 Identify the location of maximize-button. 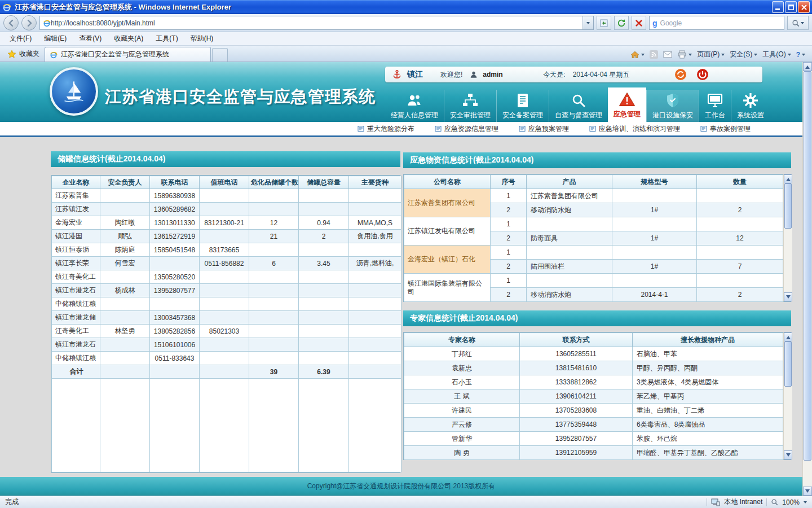
(791, 7).